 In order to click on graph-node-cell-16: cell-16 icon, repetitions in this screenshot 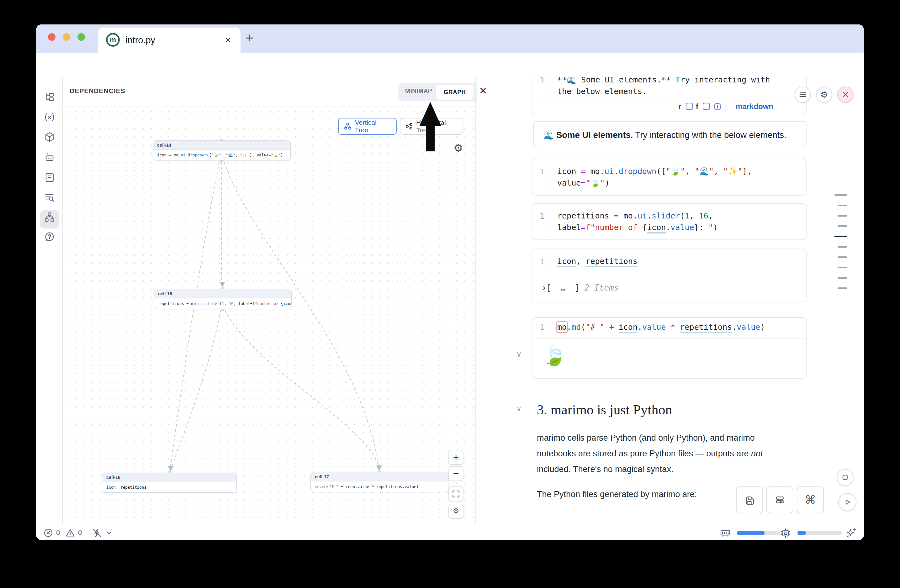, I will do `click(169, 483)`.